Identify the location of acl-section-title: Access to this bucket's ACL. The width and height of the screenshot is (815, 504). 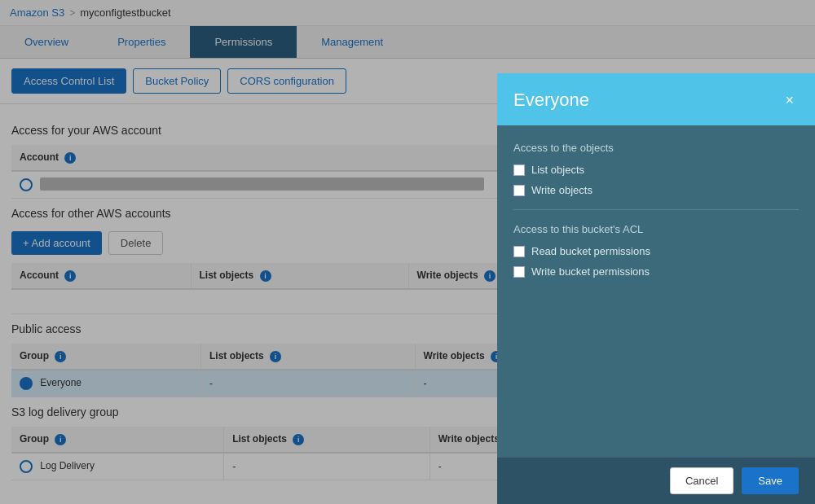
(656, 230).